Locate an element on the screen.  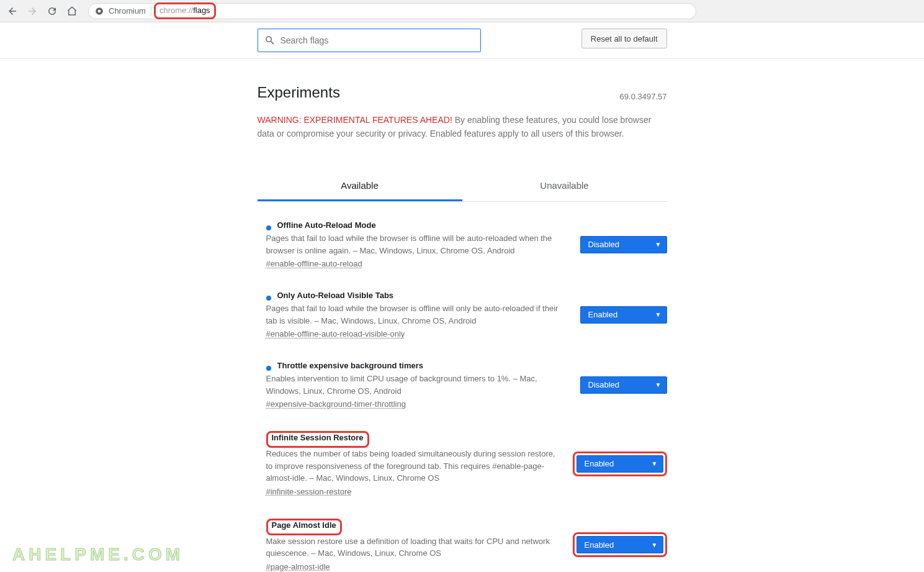
flag-row: Only Auto-Reload Visible TabsPages that … is located at coordinates (462, 314).